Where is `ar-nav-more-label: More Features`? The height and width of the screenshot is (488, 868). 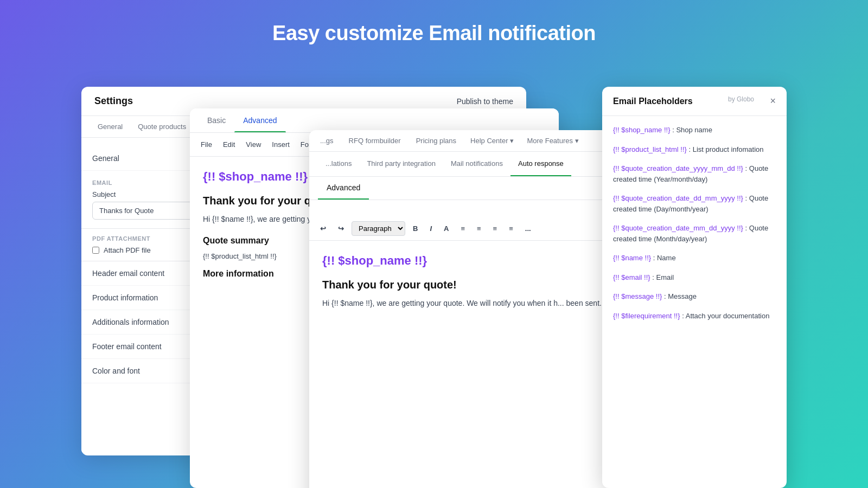
ar-nav-more-label: More Features is located at coordinates (550, 141).